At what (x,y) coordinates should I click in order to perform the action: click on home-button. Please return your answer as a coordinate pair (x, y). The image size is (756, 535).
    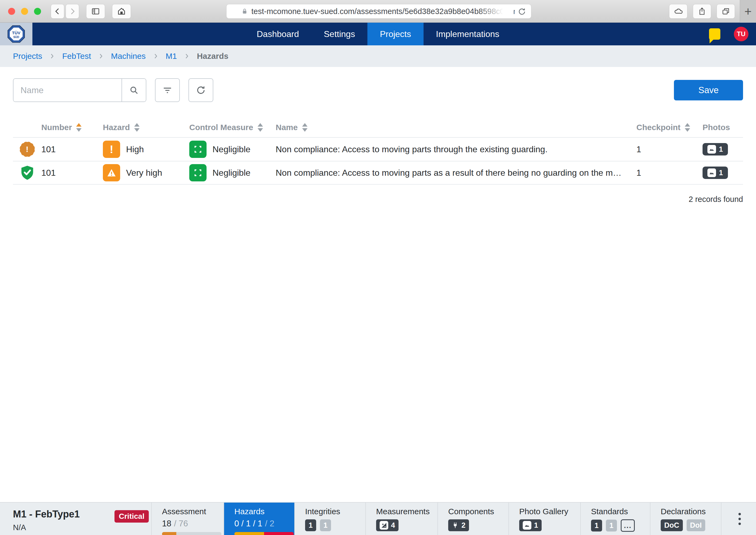
    Looking at the image, I should click on (121, 11).